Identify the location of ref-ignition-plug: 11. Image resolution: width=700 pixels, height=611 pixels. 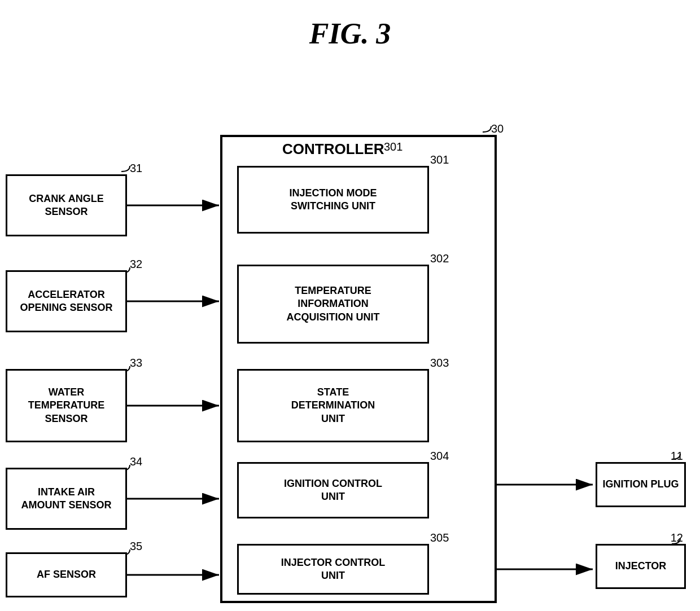
(677, 456).